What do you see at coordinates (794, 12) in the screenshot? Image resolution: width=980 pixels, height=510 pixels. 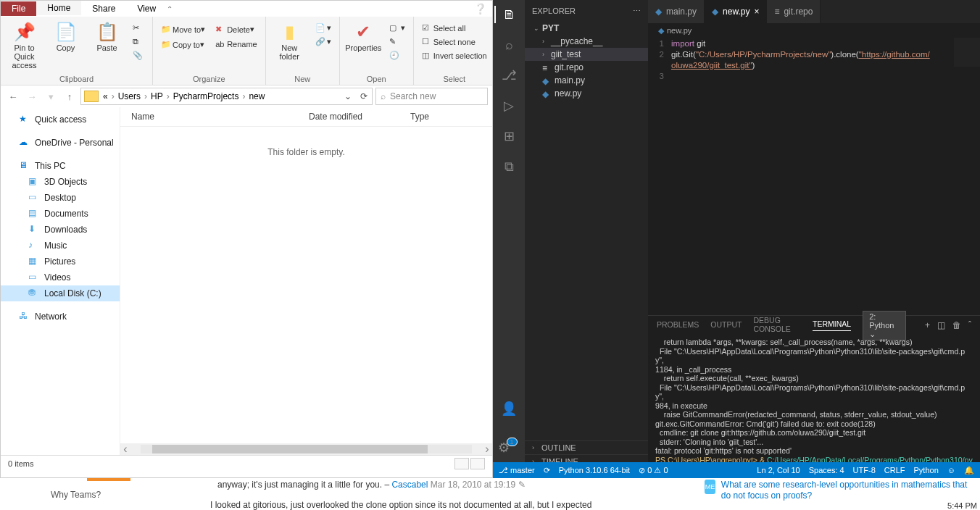 I see `tab-git-repo: ≡git.repo` at bounding box center [794, 12].